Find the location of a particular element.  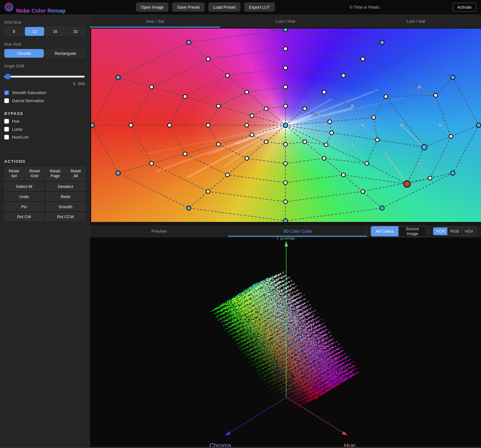

grid-size-12: 12 is located at coordinates (34, 31).